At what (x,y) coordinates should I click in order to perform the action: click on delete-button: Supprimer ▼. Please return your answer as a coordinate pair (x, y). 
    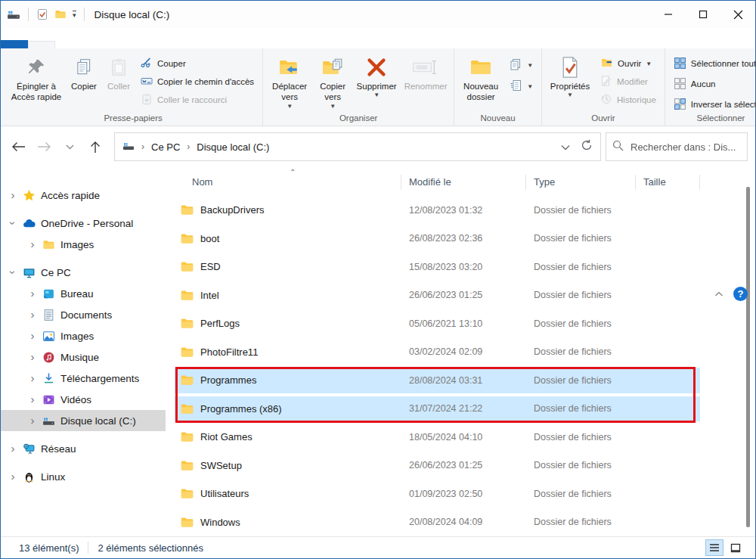
    Looking at the image, I should click on (376, 74).